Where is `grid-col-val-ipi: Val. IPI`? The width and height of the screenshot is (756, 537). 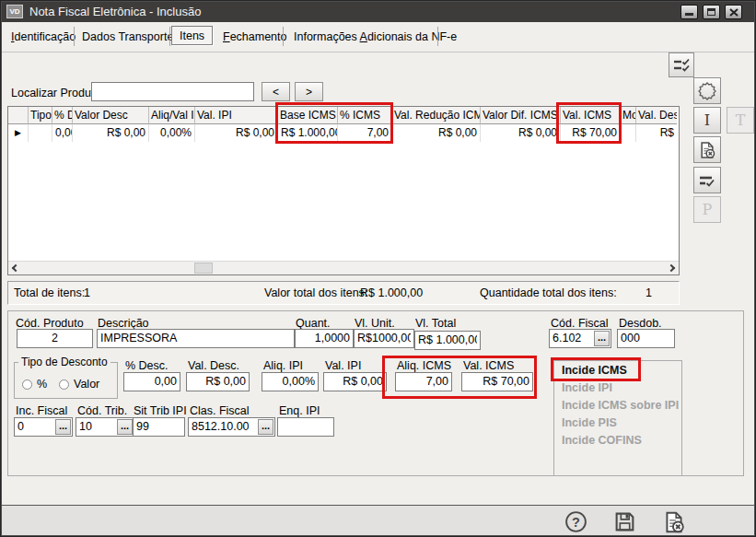
grid-col-val-ipi: Val. IPI is located at coordinates (237, 116).